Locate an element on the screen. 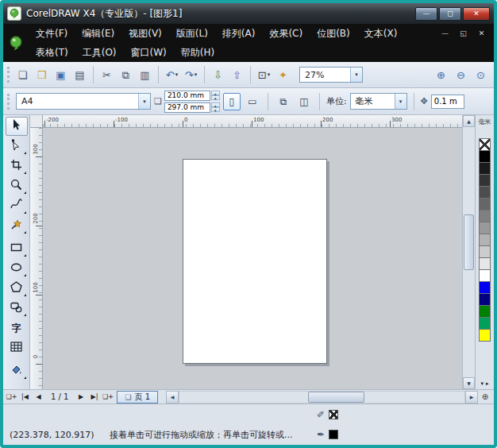  menu-view: 视图(V) is located at coordinates (145, 33).